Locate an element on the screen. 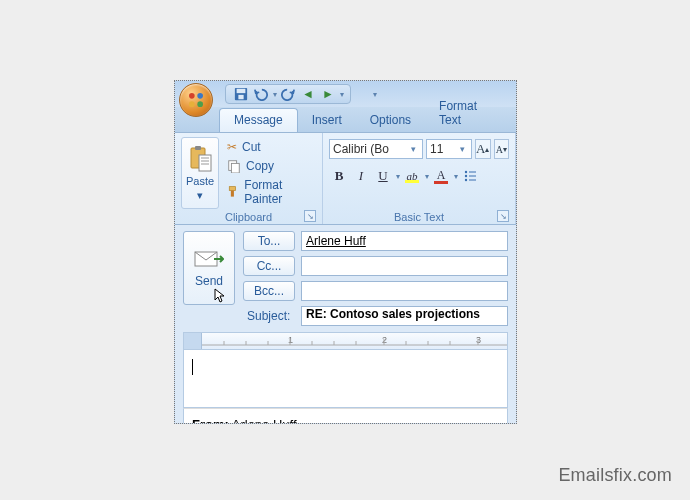 This screenshot has height=500, width=690. ribbon: Paste ▾ ✂ Cut Copy Format Painter is located at coordinates (346, 179).